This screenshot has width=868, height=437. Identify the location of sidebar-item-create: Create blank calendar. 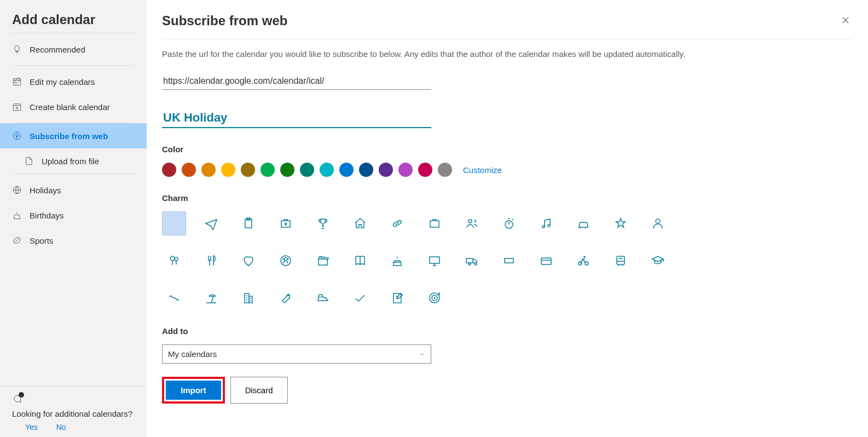
(73, 107).